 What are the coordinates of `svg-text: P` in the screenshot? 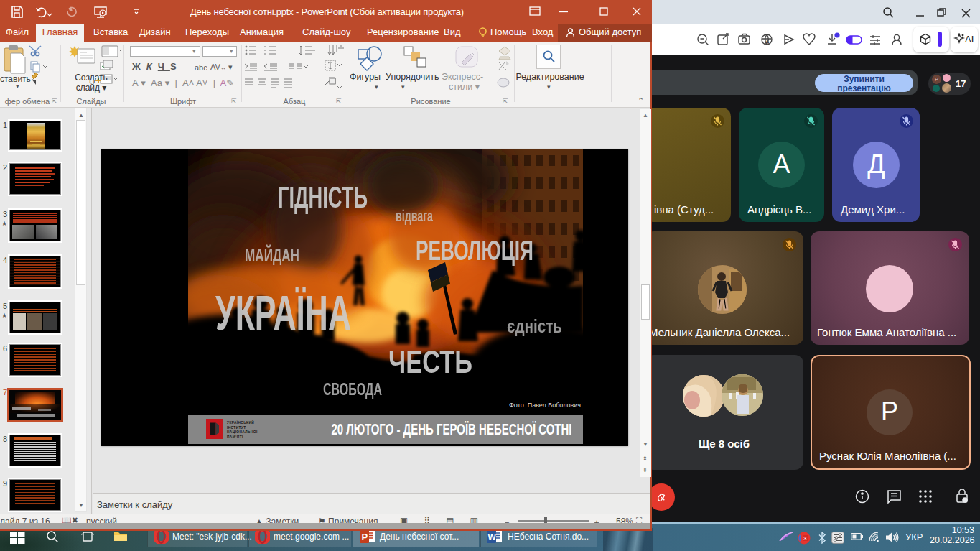 It's located at (365, 537).